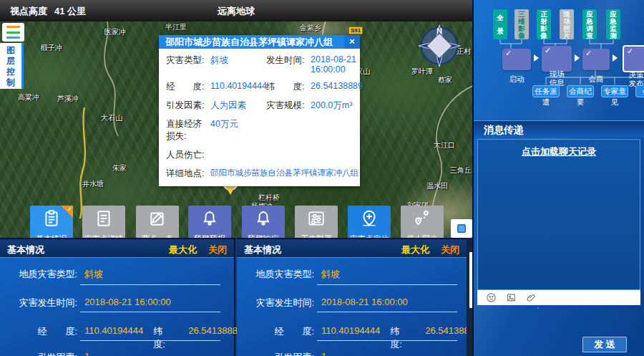 The width and height of the screenshot is (644, 356). Describe the element at coordinates (316, 218) in the screenshot. I see `sliders-icon` at that location.